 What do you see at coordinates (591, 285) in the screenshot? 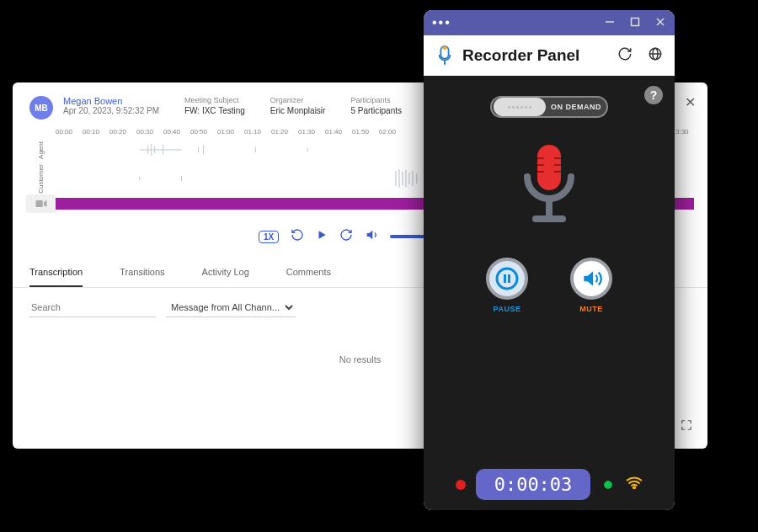
I see `mute-button: MUTE` at bounding box center [591, 285].